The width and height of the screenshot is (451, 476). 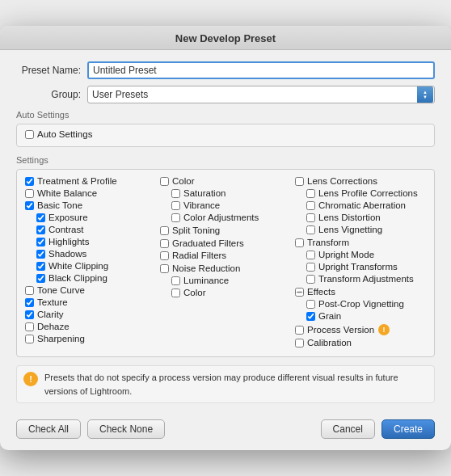 I want to click on exposure-label: Exposure, so click(x=68, y=217).